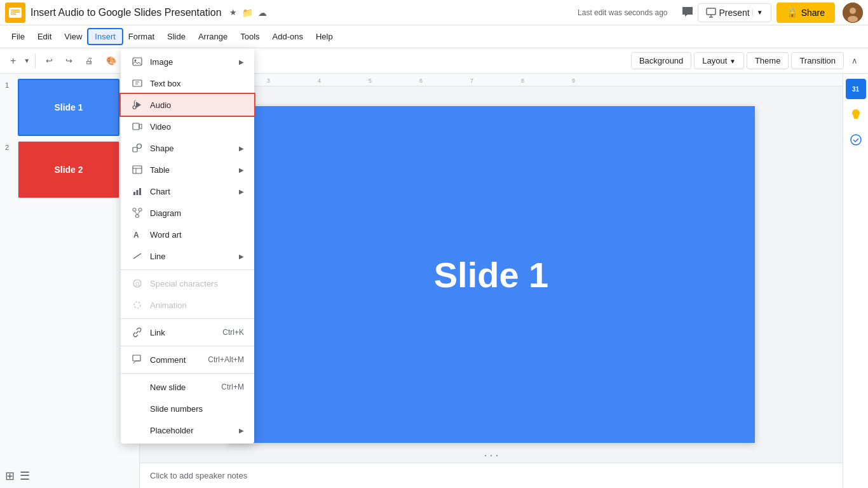 Image resolution: width=868 pixels, height=488 pixels. What do you see at coordinates (137, 83) in the screenshot?
I see `textbox-icon` at bounding box center [137, 83].